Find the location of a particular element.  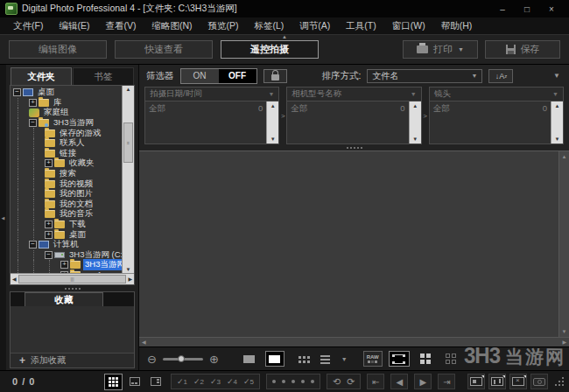

tree-item: +下载 is located at coordinates (67, 225).